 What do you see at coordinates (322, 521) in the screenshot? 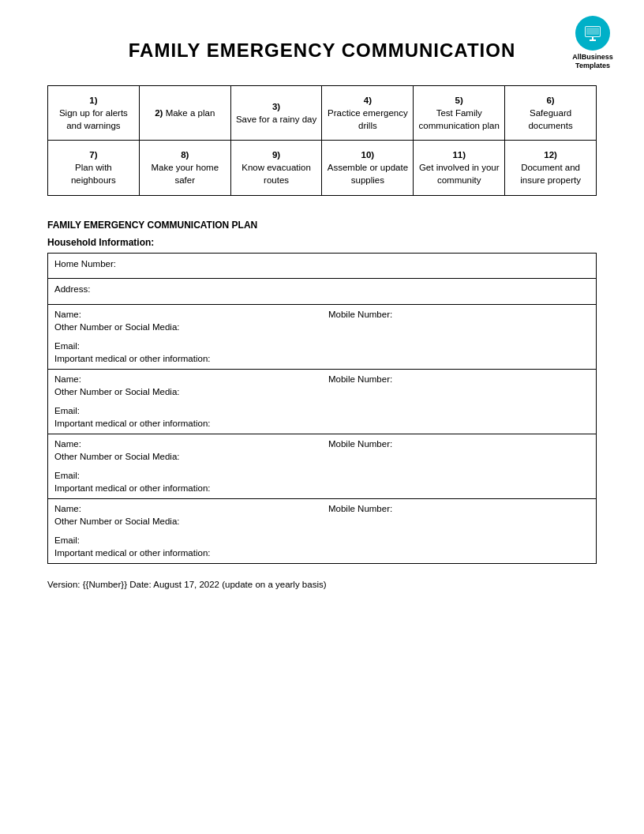
I see `person-4-other-row: Other Number or Social Media:` at bounding box center [322, 521].